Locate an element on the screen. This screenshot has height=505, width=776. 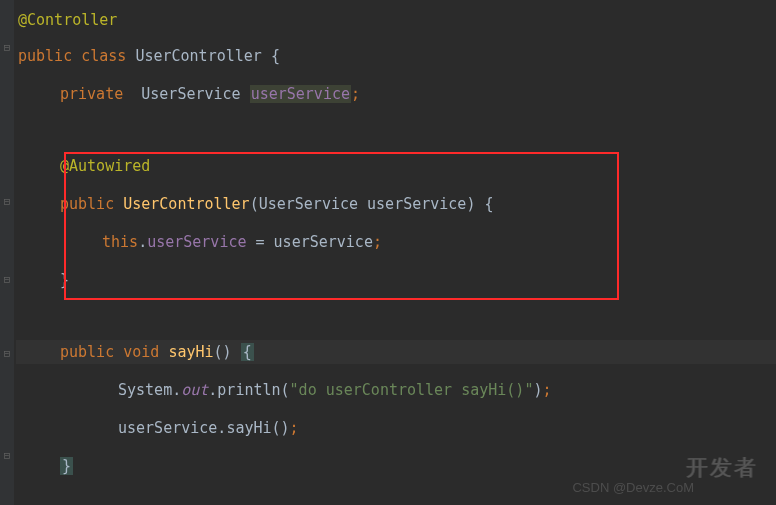
highlighted-field: userService is located at coordinates (300, 94).